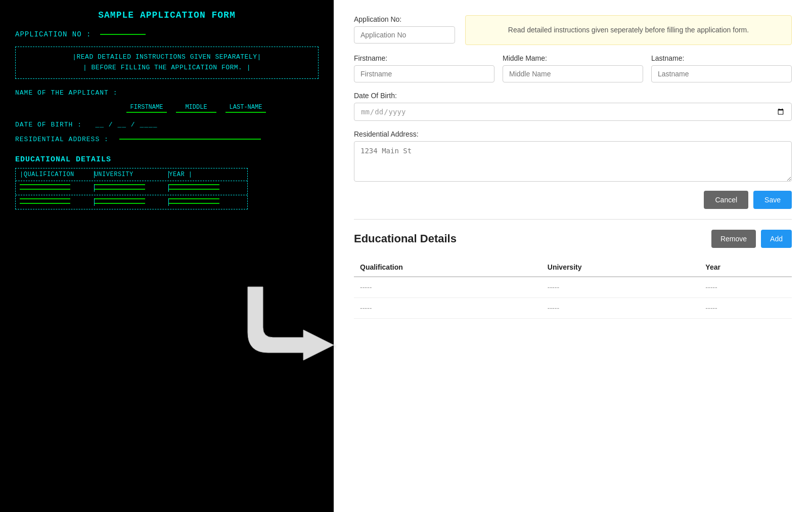 The height and width of the screenshot is (512, 812). I want to click on dob-input, so click(573, 112).